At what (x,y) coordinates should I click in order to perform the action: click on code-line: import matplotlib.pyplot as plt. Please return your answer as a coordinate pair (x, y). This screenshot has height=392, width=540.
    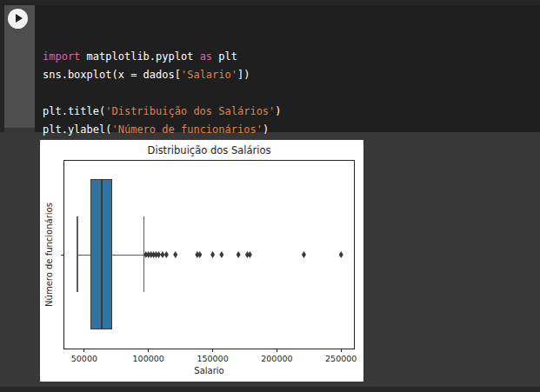
    Looking at the image, I should click on (291, 57).